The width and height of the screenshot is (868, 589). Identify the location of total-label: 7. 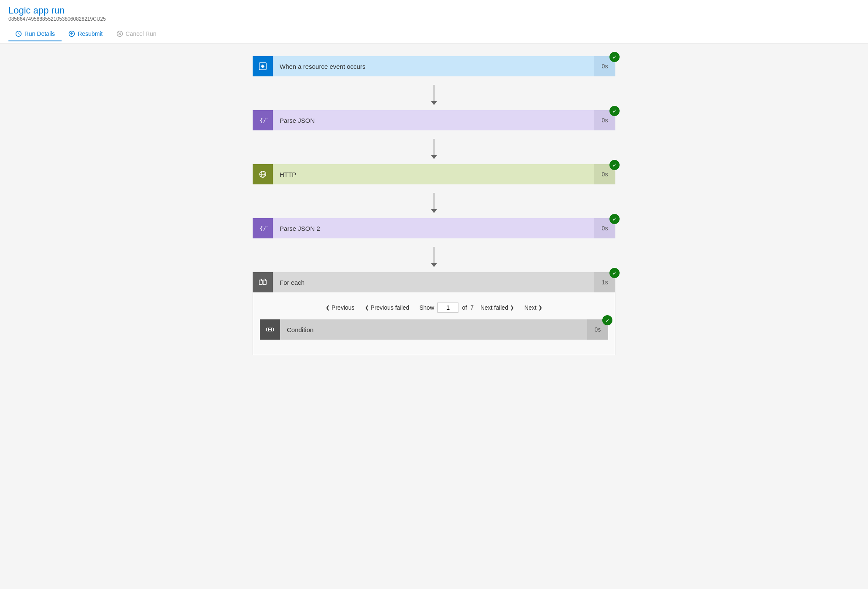
(472, 308).